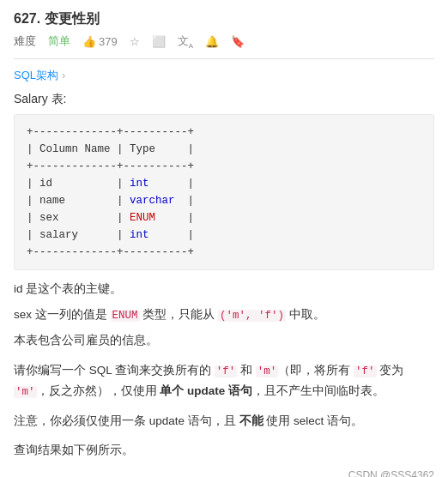  Describe the element at coordinates (127, 420) in the screenshot. I see `para2-prefix: 注意，你必须仅使用一条 update 语句，且` at that location.